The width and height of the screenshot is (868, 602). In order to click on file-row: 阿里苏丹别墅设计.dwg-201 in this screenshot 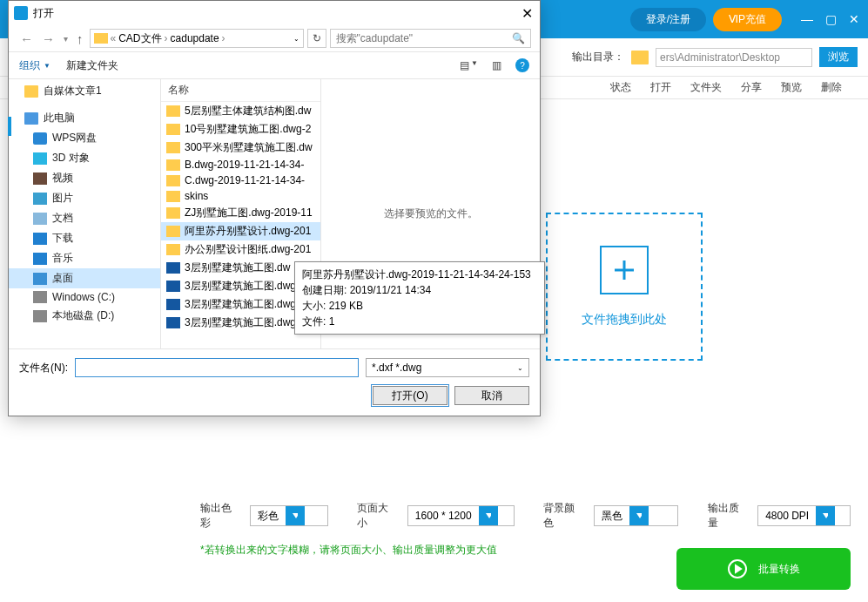, I will do `click(240, 232)`.